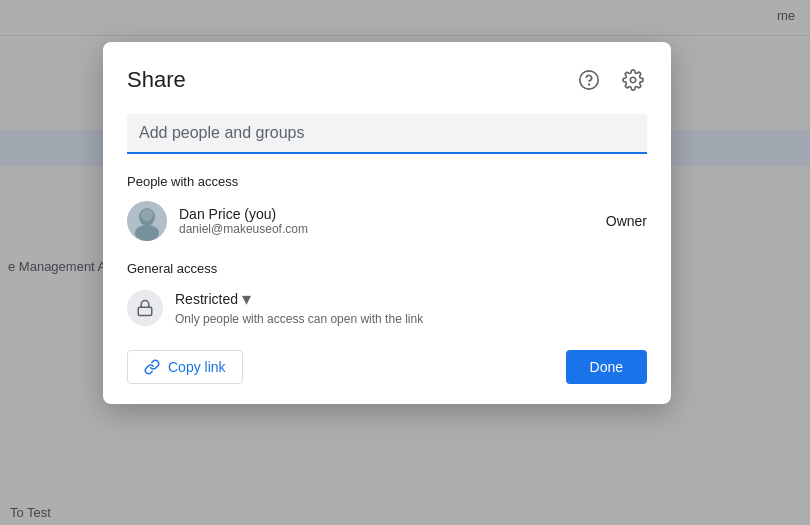  I want to click on access-type-row: Restricted ▾, so click(411, 299).